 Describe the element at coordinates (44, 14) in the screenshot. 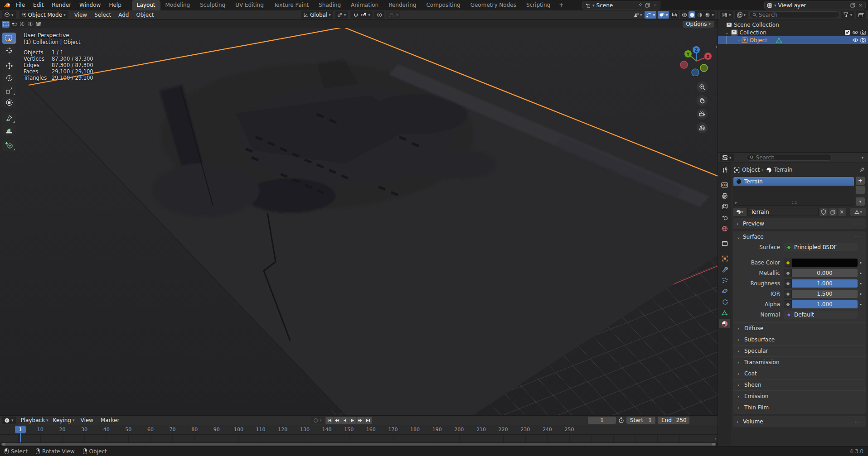

I see `mode-selector: Object Mode ▾` at that location.